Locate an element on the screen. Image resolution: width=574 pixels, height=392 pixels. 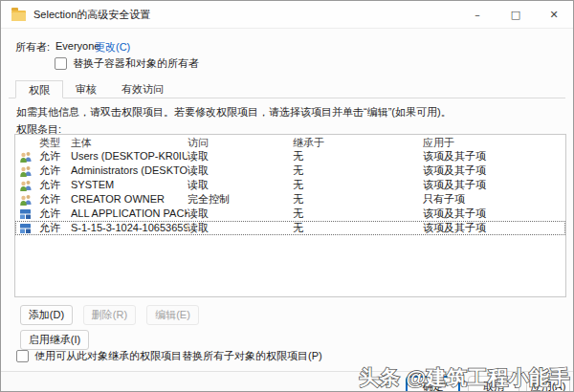
column-header-applies-to: 应用于 is located at coordinates (494, 142).